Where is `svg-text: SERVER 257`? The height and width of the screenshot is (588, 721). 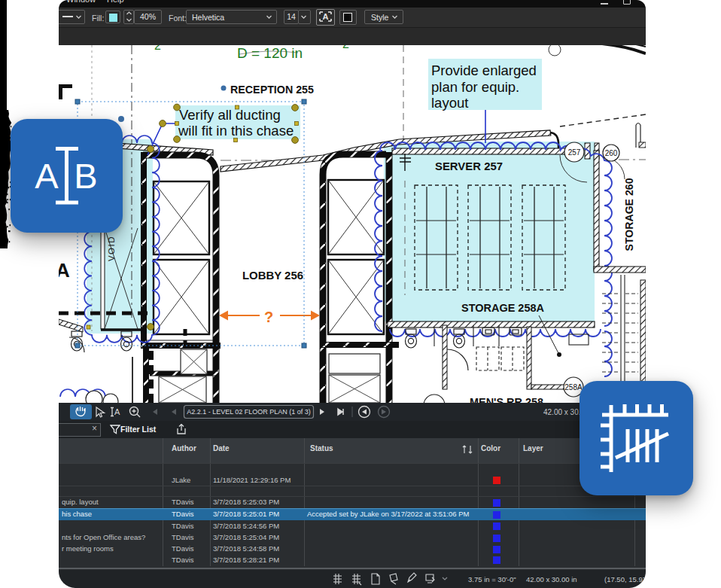
svg-text: SERVER 257 is located at coordinates (469, 166).